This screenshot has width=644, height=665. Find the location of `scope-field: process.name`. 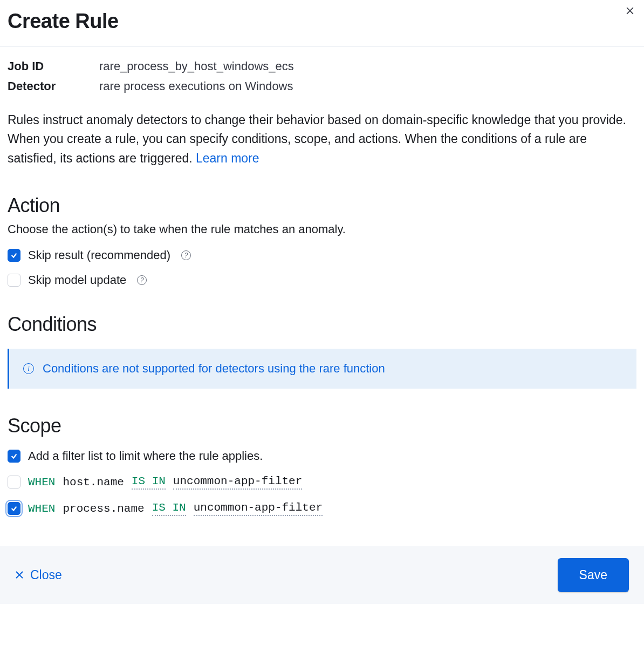

scope-field: process.name is located at coordinates (104, 508).